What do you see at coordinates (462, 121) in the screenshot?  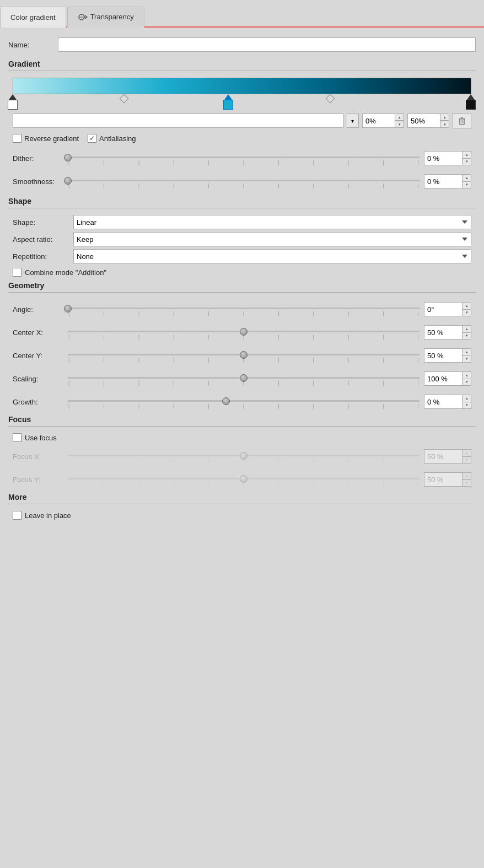 I see `delete-stop-button` at bounding box center [462, 121].